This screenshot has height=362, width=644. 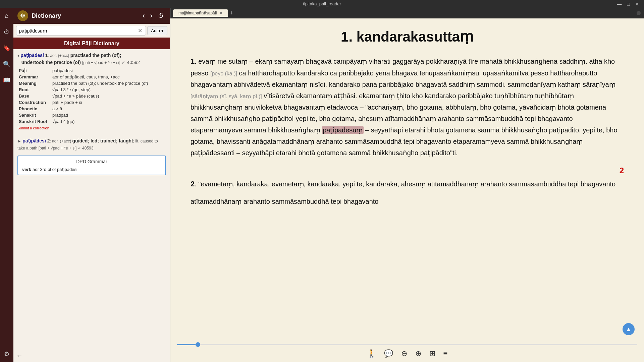 What do you see at coordinates (388, 354) in the screenshot?
I see `notes-button: 💬` at bounding box center [388, 354].